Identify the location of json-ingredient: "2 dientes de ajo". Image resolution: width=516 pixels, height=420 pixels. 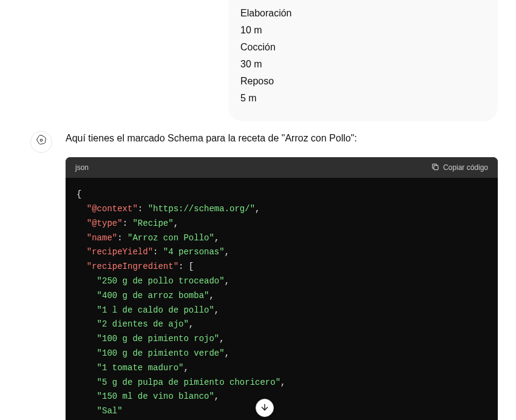
(143, 324).